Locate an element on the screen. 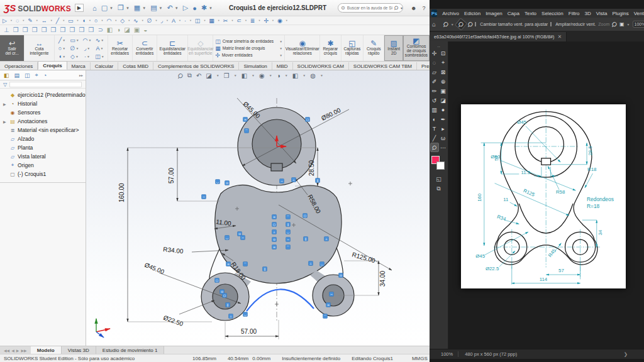  configurations-icon: ◫ is located at coordinates (28, 75).